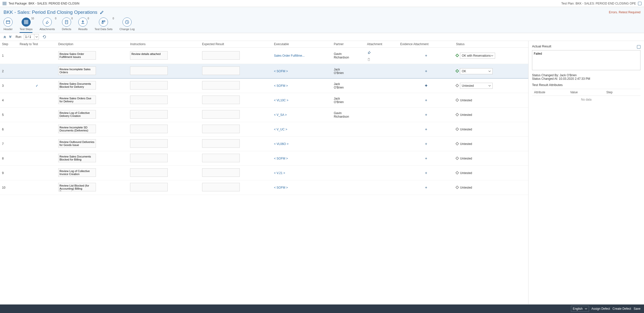 The height and width of the screenshot is (313, 644). Describe the element at coordinates (77, 143) in the screenshot. I see `desc-input: Review Outbound Deliveries for Goods Iss…` at that location.